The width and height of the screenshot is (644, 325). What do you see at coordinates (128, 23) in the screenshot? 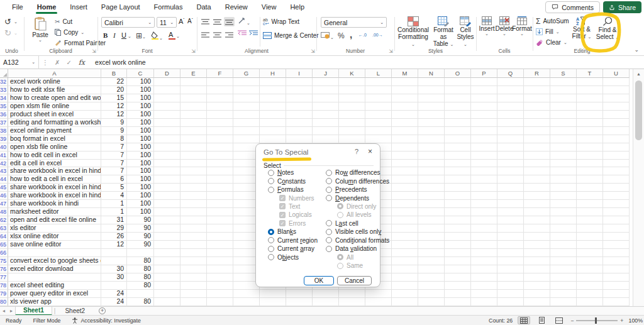
I see `font-family-combobox: Calibri⌄` at bounding box center [128, 23].